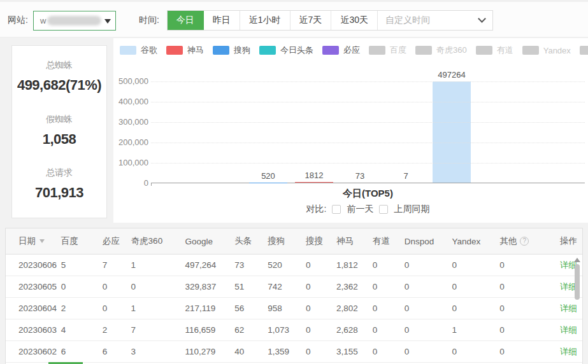 Image resolution: width=588 pixels, height=364 pixels. I want to click on legend-label: 必应, so click(352, 50).